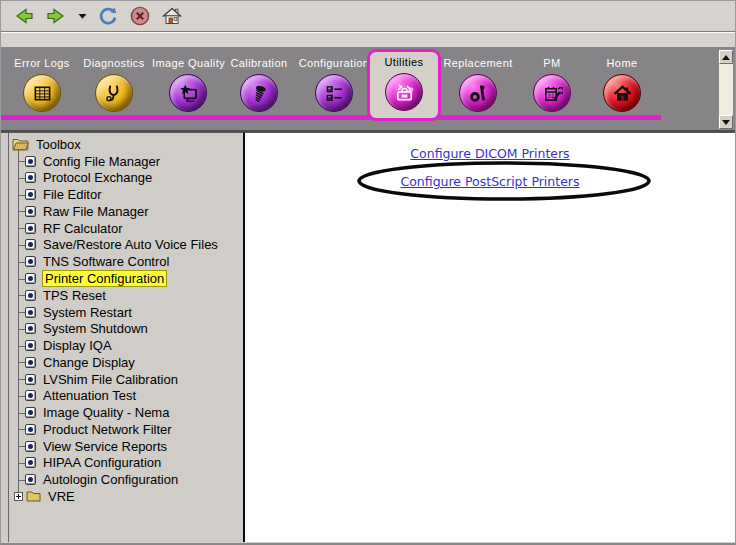 The height and width of the screenshot is (545, 736). What do you see at coordinates (126, 312) in the screenshot?
I see `tree-item-system-restart: System Restart` at bounding box center [126, 312].